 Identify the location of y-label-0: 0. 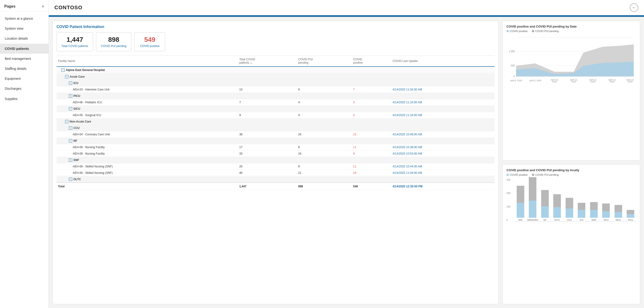
(508, 220).